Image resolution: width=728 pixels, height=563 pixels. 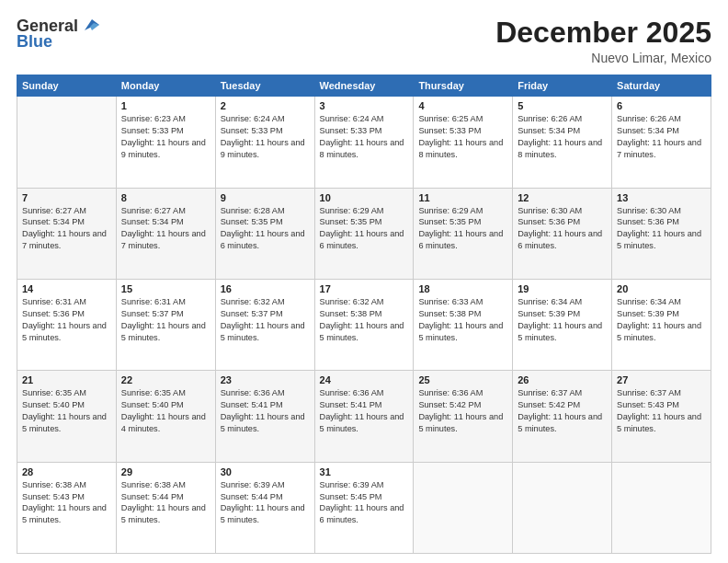 What do you see at coordinates (265, 198) in the screenshot?
I see `day-number: 9` at bounding box center [265, 198].